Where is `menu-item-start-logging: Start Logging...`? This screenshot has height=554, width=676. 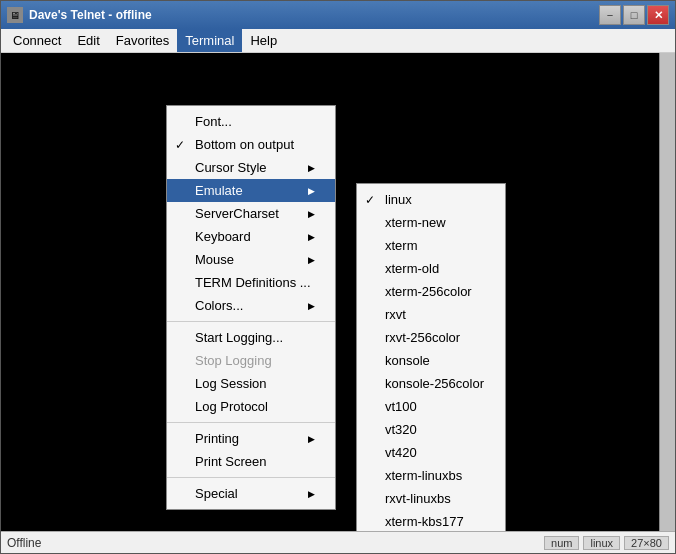
menu-item-start-logging: Start Logging... is located at coordinates (251, 338).